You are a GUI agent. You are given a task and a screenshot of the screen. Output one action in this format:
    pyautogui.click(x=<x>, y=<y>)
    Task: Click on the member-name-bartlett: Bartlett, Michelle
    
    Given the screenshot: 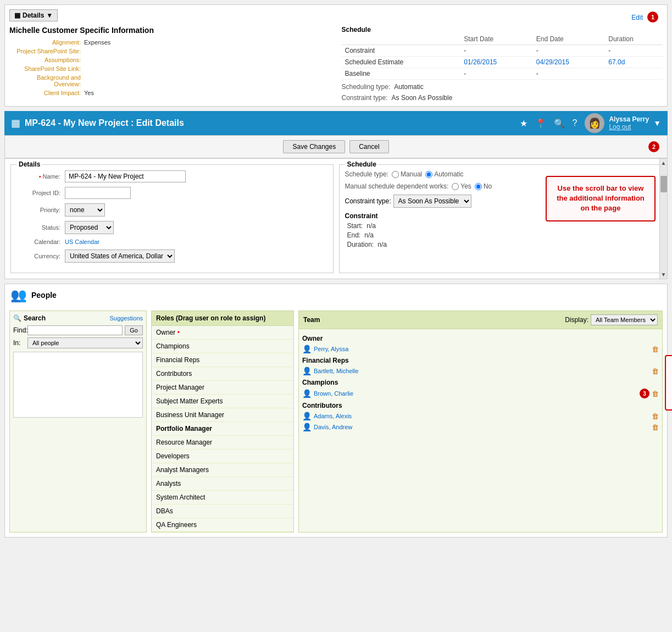 What is the action you would take?
    pyautogui.click(x=481, y=371)
    